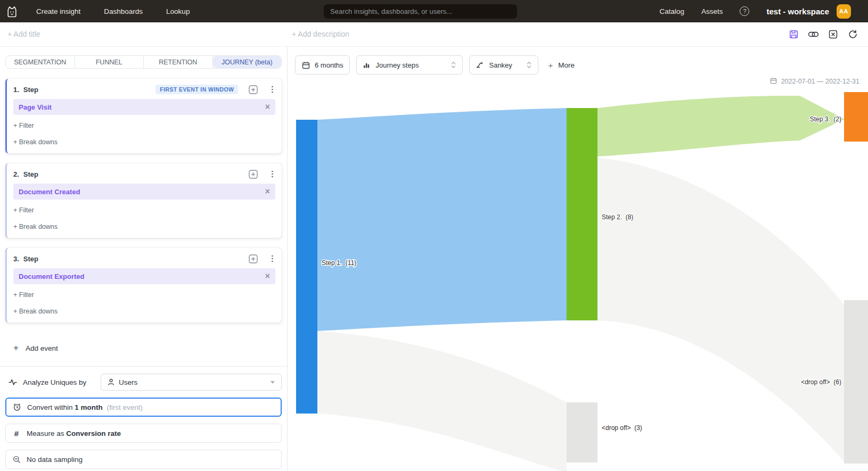 The width and height of the screenshot is (868, 471). I want to click on event-name: Document Created, so click(50, 192).